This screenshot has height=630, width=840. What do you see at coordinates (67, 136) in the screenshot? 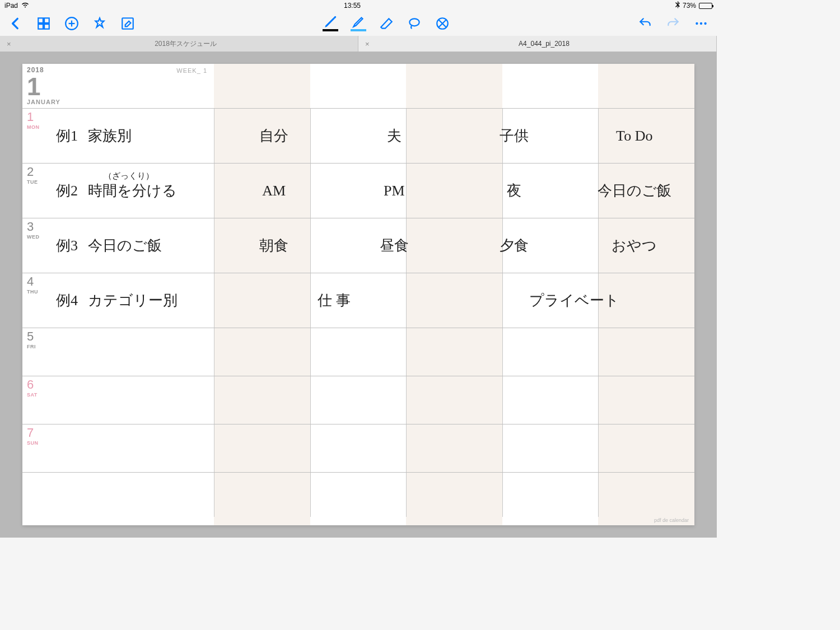
I see `handwritten-text: 例1` at bounding box center [67, 136].